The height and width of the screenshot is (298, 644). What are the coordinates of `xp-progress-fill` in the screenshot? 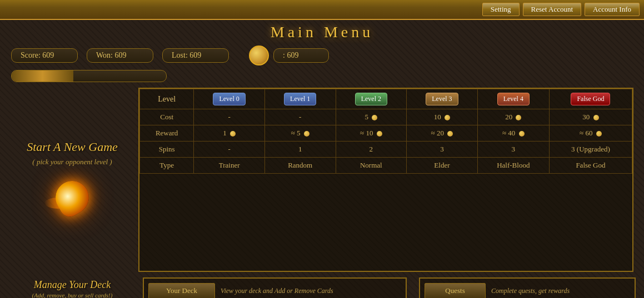 It's located at (42, 76).